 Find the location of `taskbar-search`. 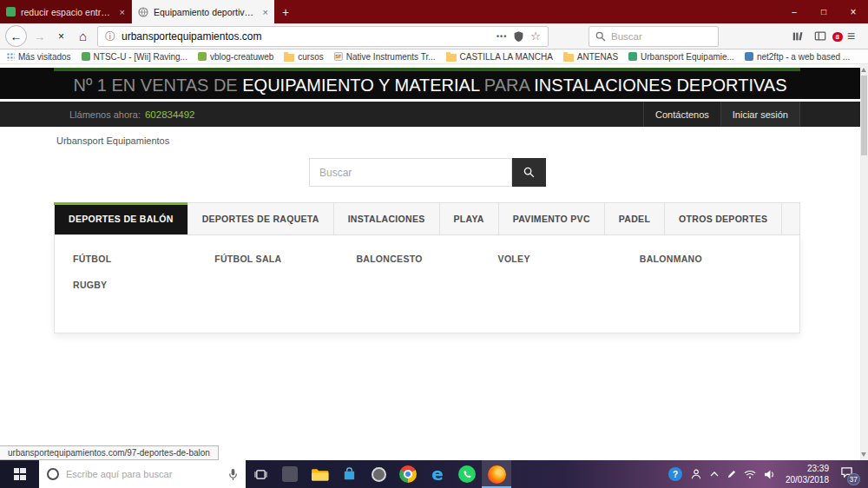

taskbar-search is located at coordinates (142, 474).